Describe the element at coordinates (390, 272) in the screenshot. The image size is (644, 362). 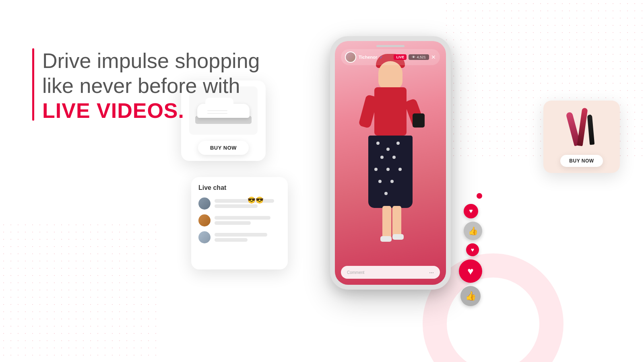
I see `comment-bar: Comment ···` at that location.